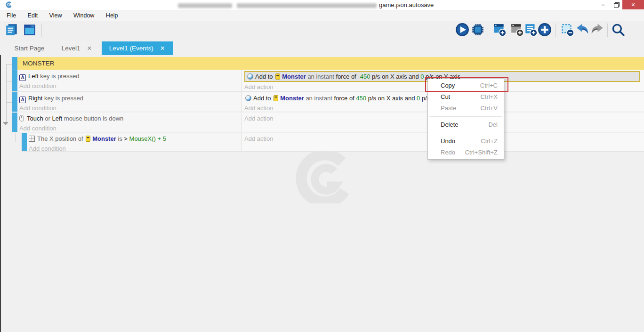 The height and width of the screenshot is (332, 644). What do you see at coordinates (448, 153) in the screenshot?
I see `menu-item-label: Redo` at bounding box center [448, 153].